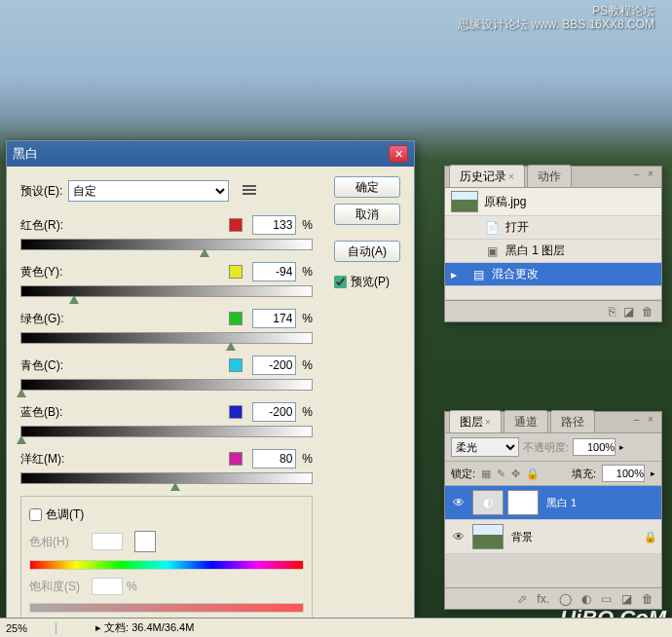 Image resolution: width=672 pixels, height=637 pixels. Describe the element at coordinates (516, 473) in the screenshot. I see `lock-move-icon: ✥` at that location.